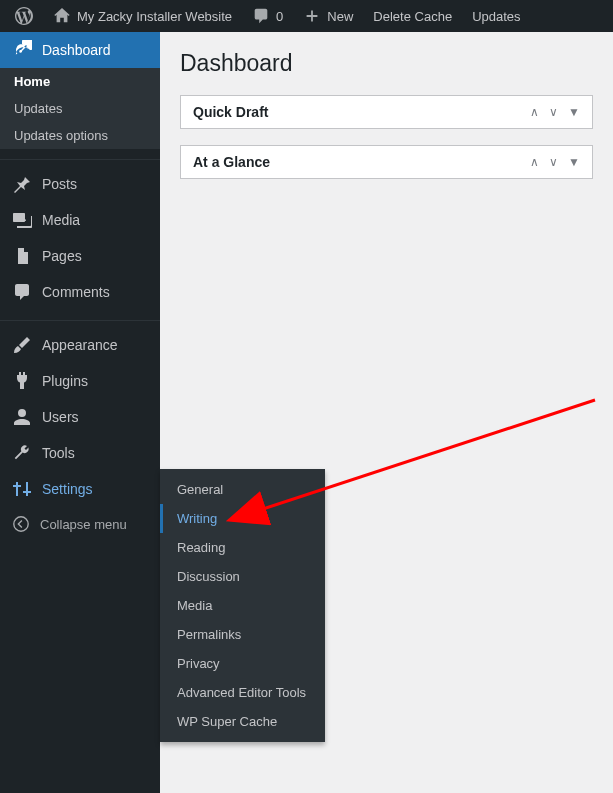 The height and width of the screenshot is (793, 613). I want to click on menu-posts: Posts, so click(80, 184).